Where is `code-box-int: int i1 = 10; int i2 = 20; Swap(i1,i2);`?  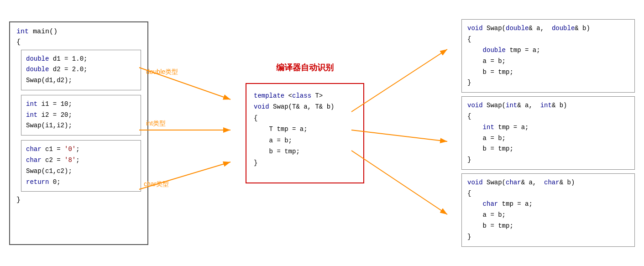
code-box-int: int i1 = 10; int i2 = 20; Swap(i1,i2); is located at coordinates (81, 115).